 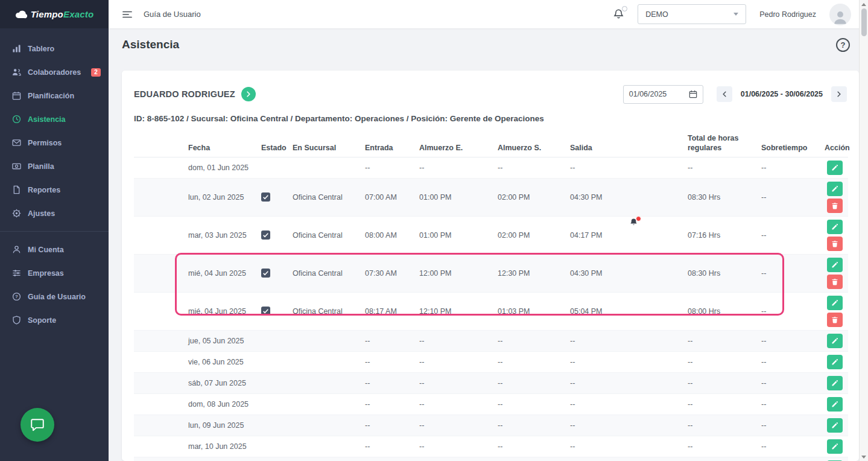 I want to click on sliders-icon, so click(x=17, y=273).